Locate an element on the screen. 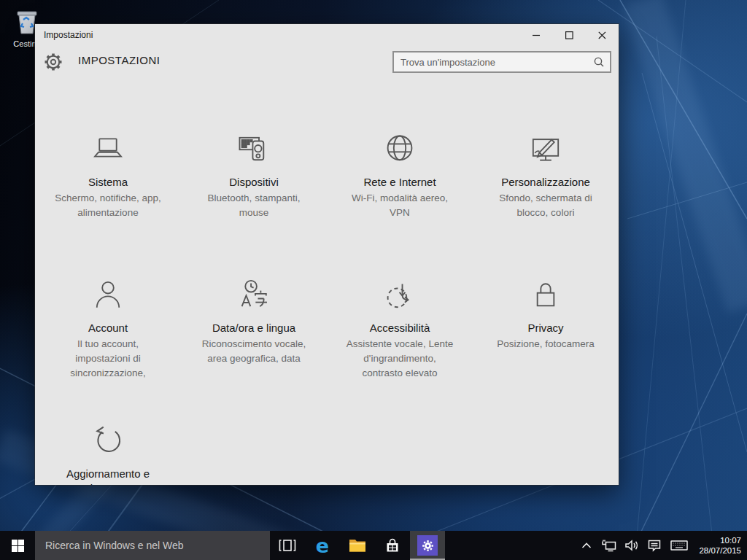 Image resolution: width=747 pixels, height=560 pixels. task-view-button is located at coordinates (287, 545).